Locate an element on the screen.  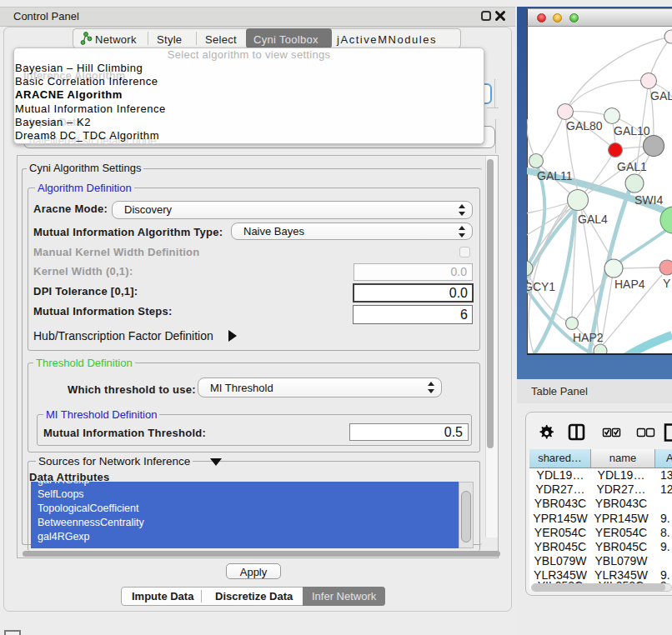
svg-text: GAL1 is located at coordinates (632, 167).